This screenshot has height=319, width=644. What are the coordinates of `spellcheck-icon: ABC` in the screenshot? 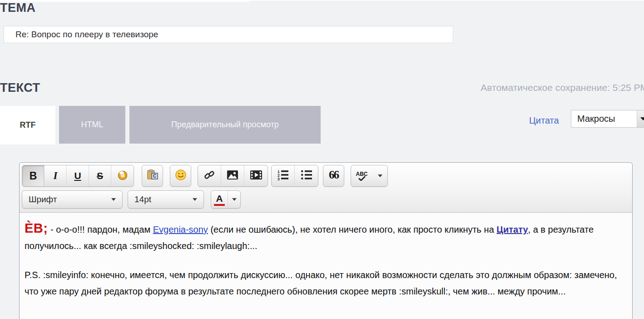 It's located at (362, 176).